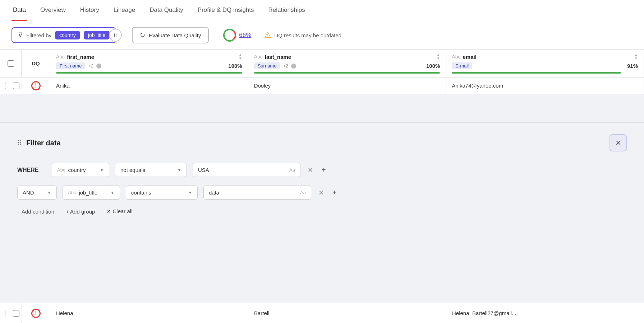  What do you see at coordinates (149, 73) in the screenshot?
I see `pct-bar-firstname` at bounding box center [149, 73].